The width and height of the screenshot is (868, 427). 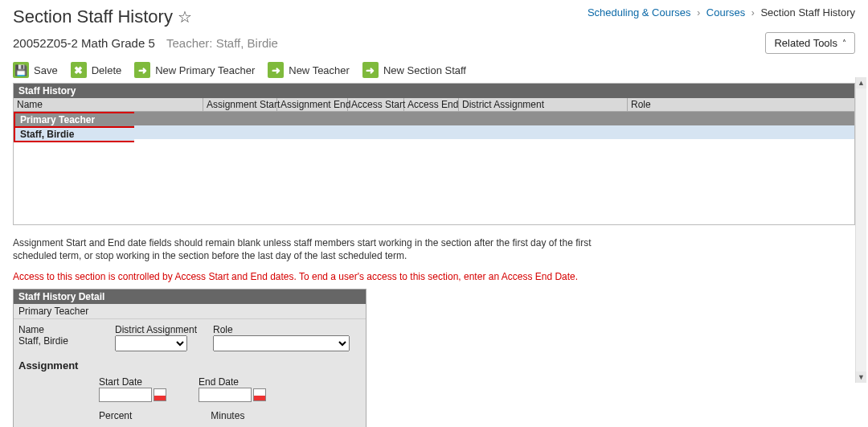 What do you see at coordinates (84, 43) in the screenshot?
I see `course-identifier: 20052Z05-2 Math Grade 5` at bounding box center [84, 43].